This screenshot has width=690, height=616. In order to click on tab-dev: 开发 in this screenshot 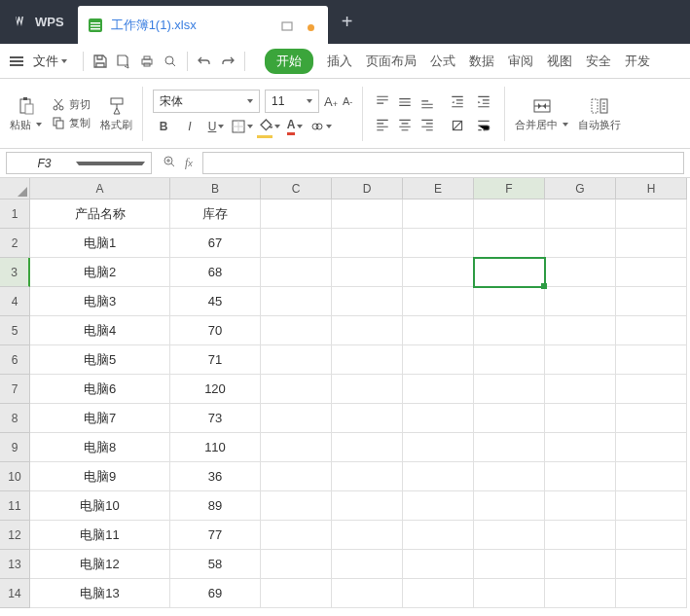, I will do `click(637, 61)`.